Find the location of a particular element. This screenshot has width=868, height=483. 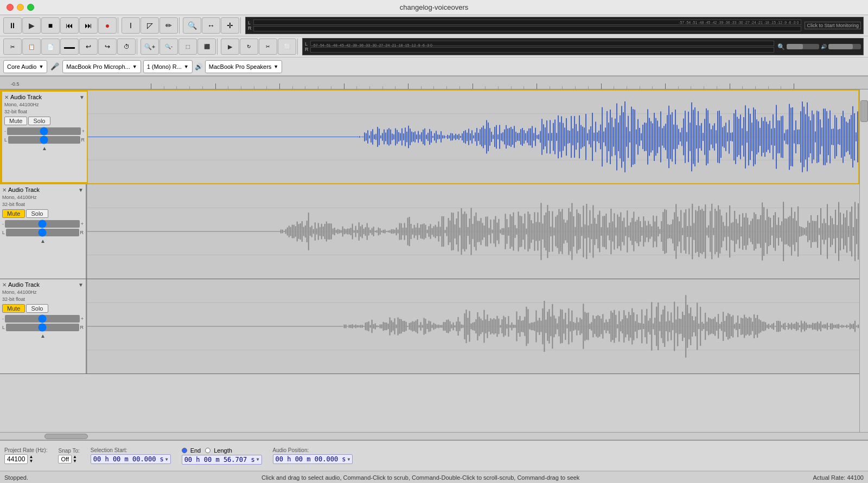

skip-end-button: ⏭ is located at coordinates (88, 25).